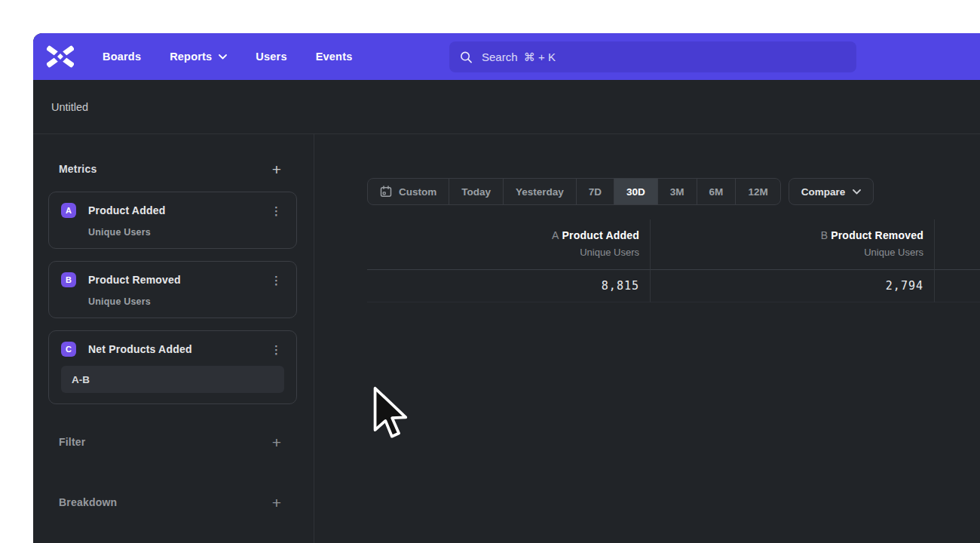 This screenshot has height=543, width=980. Describe the element at coordinates (476, 192) in the screenshot. I see `tab-label: Today` at that location.